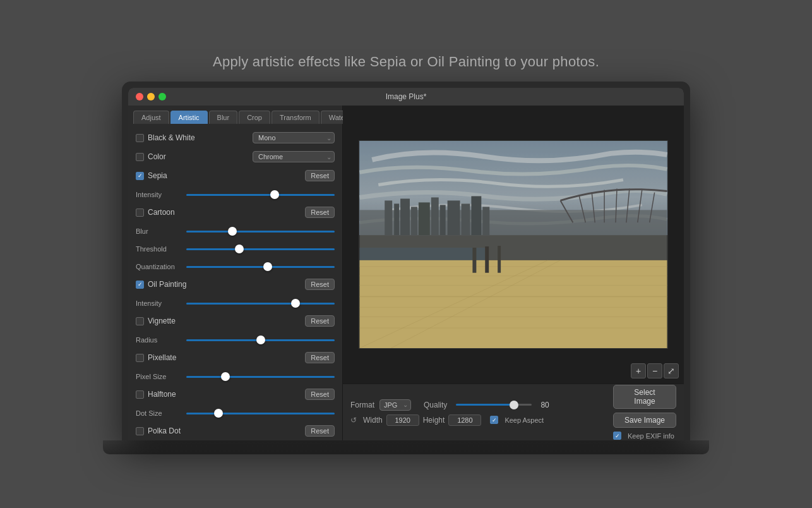 This screenshot has height=508, width=812. What do you see at coordinates (513, 412) in the screenshot?
I see `bottom-bar: Format JPG PNG TIFF BMP Quality` at bounding box center [513, 412].